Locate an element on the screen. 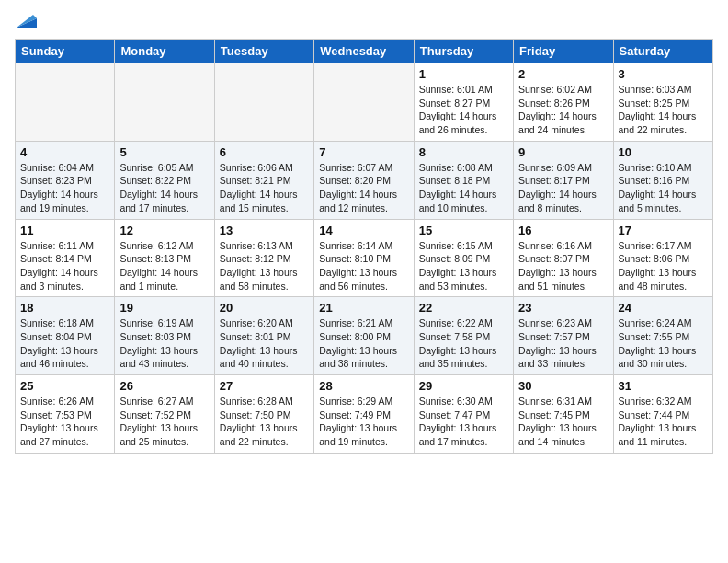  day-number: 18 is located at coordinates (64, 307).